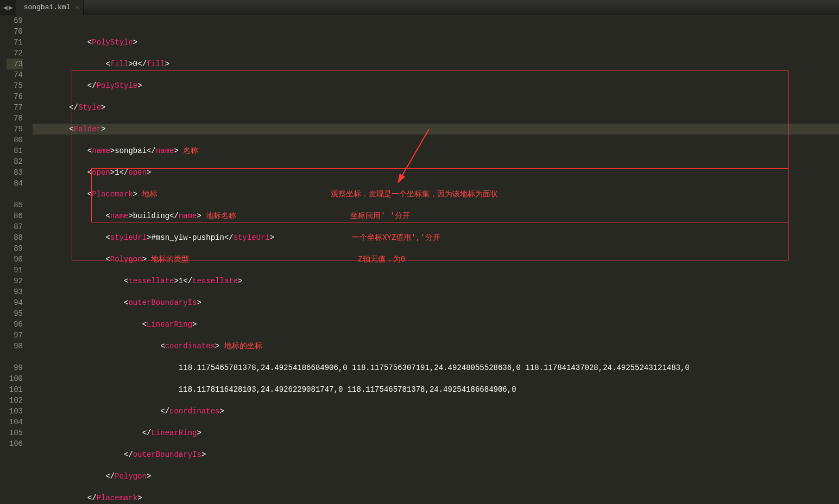  Describe the element at coordinates (16, 259) in the screenshot. I see `line-gutter: 6970717273747576777879808182838485868788…` at that location.